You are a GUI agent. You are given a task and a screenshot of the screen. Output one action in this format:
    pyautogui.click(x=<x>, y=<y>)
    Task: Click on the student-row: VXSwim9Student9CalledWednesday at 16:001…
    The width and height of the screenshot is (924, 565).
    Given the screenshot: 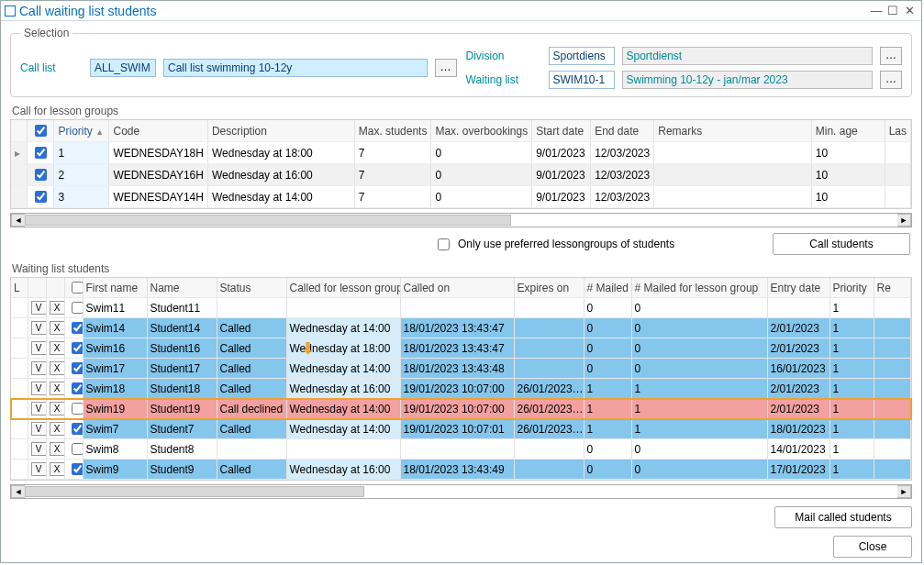 What is the action you would take?
    pyautogui.click(x=461, y=470)
    